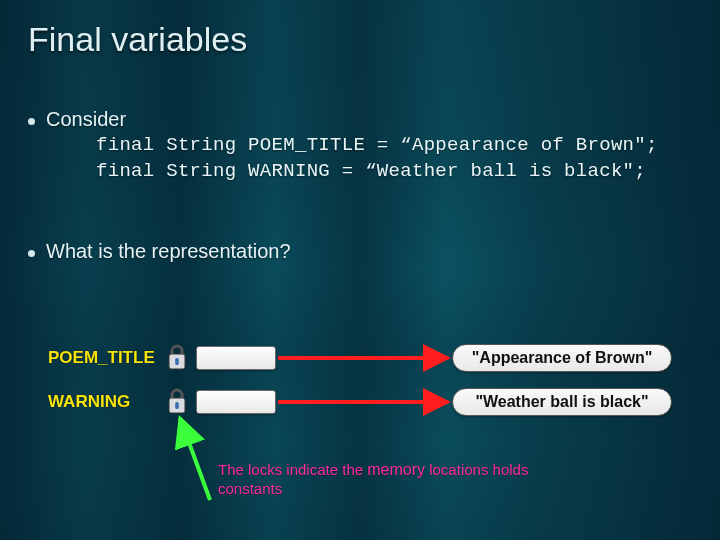 This screenshot has width=720, height=540. I want to click on caption-emphasis: memory, so click(396, 470).